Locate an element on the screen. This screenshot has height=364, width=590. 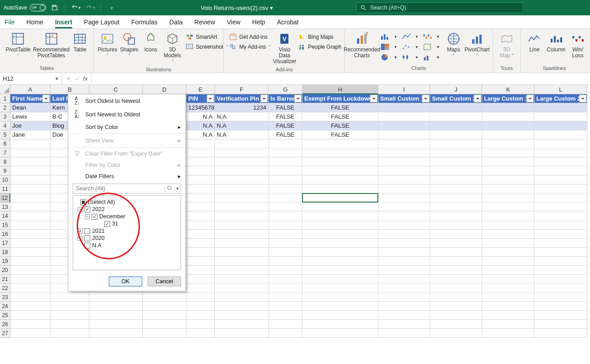
cell: 1234 is located at coordinates (242, 108).